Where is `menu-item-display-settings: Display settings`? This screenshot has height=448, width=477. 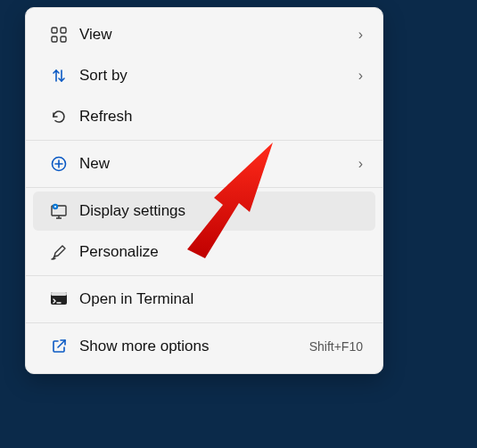 menu-item-display-settings: Display settings is located at coordinates (204, 211).